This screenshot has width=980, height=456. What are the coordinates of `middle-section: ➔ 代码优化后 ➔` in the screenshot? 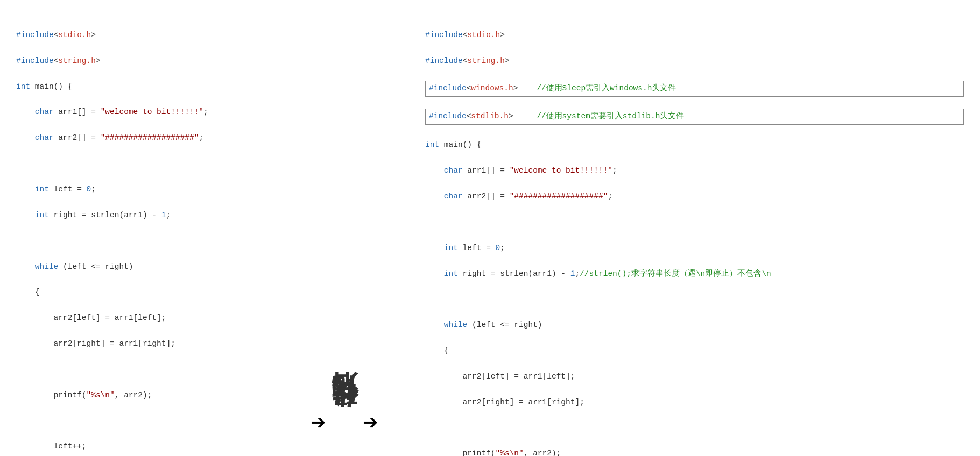 It's located at (344, 233).